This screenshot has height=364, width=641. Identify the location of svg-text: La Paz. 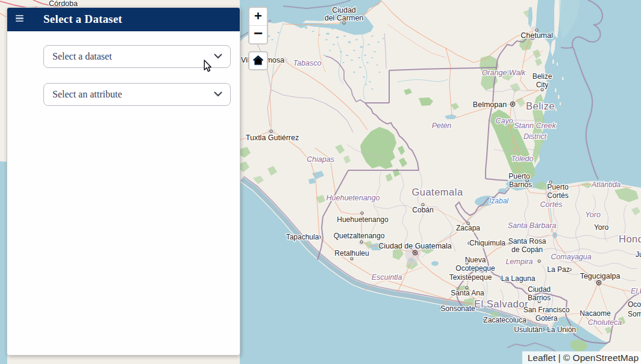
(558, 270).